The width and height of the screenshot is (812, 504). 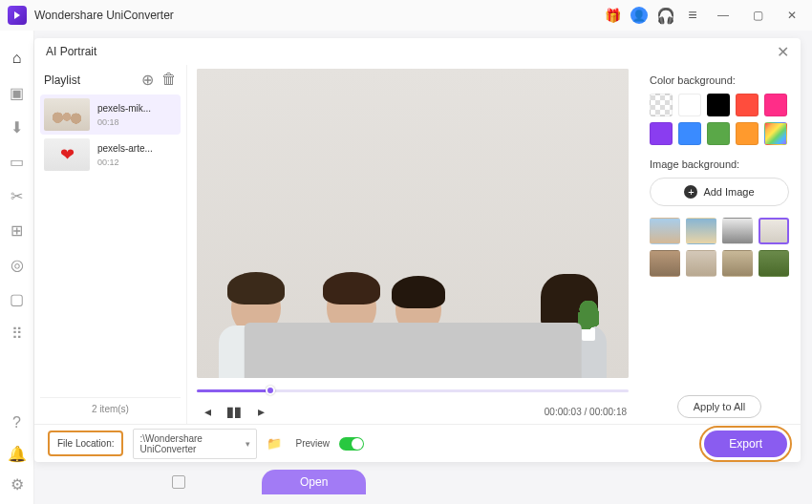 What do you see at coordinates (747, 105) in the screenshot?
I see `color-swatch-red` at bounding box center [747, 105].